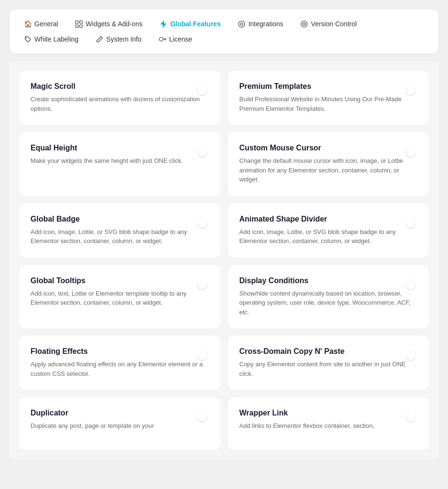 The width and height of the screenshot is (448, 489). Describe the element at coordinates (120, 420) in the screenshot. I see `feature-card-inner: Duplicator Duplicate any post, page or t…` at that location.